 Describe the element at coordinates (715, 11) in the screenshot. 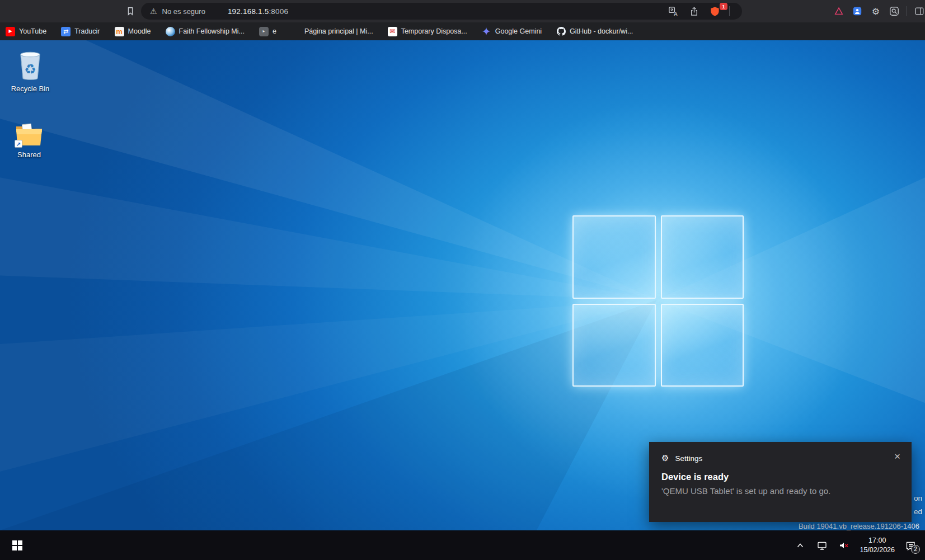

I see `brave-shield-icon: 1` at that location.